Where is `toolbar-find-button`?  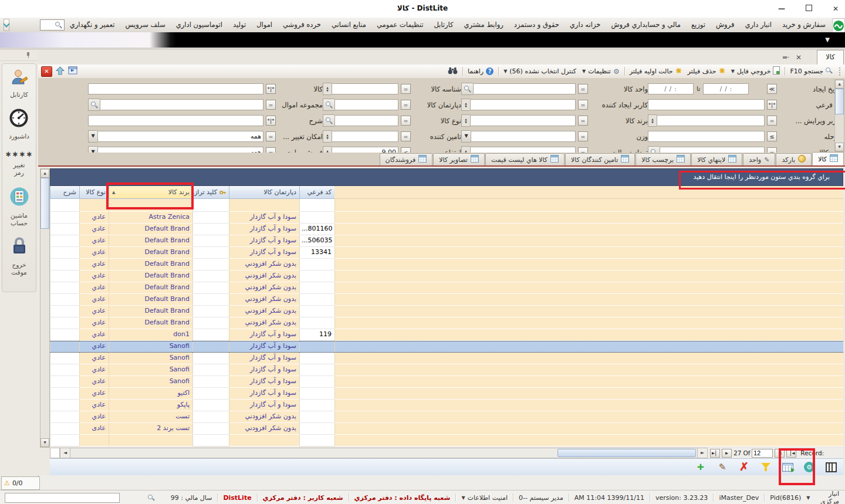
toolbar-find-button is located at coordinates (453, 72).